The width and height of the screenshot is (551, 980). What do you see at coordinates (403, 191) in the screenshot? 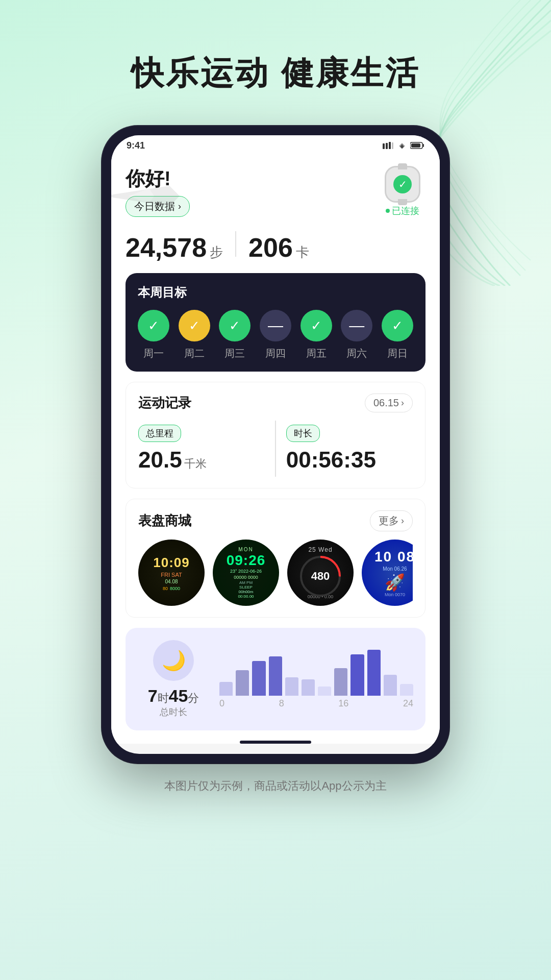
I see `watch-icon-container: ✓ 已连接` at bounding box center [403, 191].